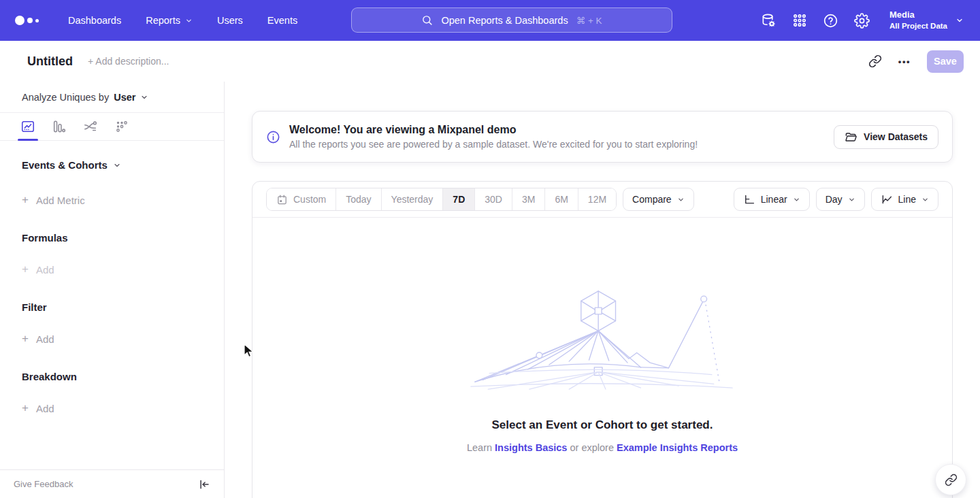  What do you see at coordinates (887, 199) in the screenshot?
I see `line-chart-icon` at bounding box center [887, 199].